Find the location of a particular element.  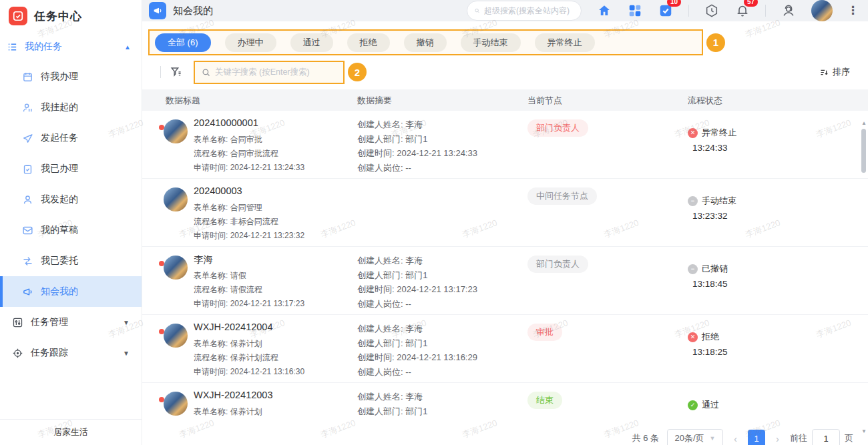

sort-button: 排序 is located at coordinates (835, 72).